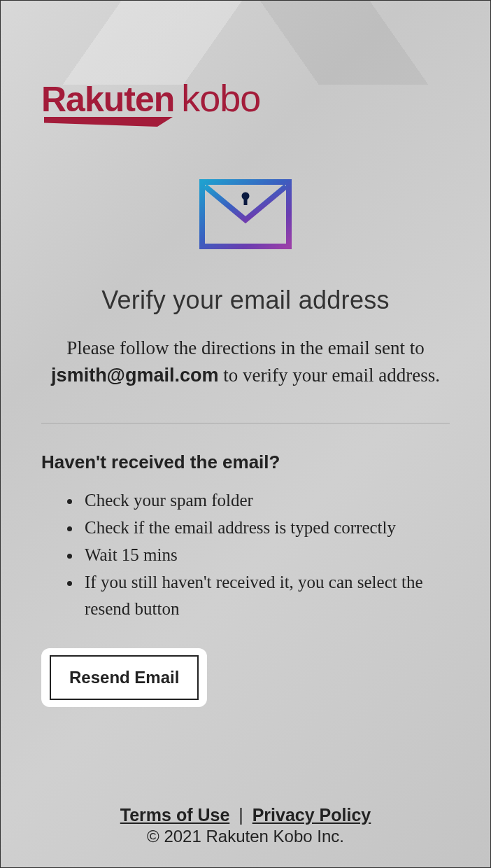  What do you see at coordinates (266, 501) in the screenshot?
I see `list-item: Check your spam folder` at bounding box center [266, 501].